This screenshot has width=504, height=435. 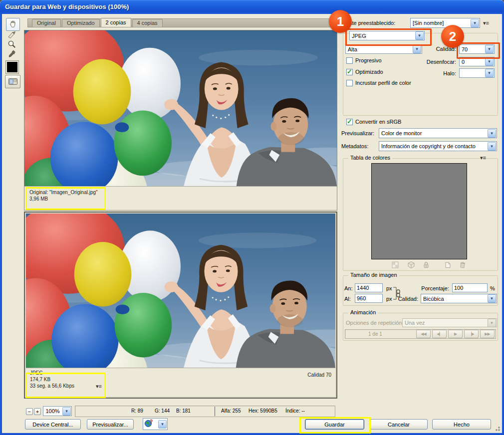 I want to click on eyedropper-icon, so click(x=12, y=54).